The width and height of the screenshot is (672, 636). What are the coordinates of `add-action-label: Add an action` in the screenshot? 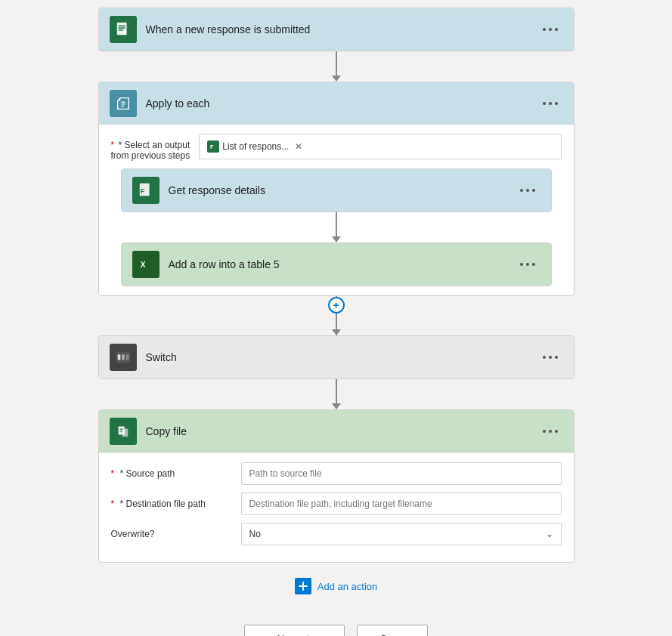 It's located at (348, 586).